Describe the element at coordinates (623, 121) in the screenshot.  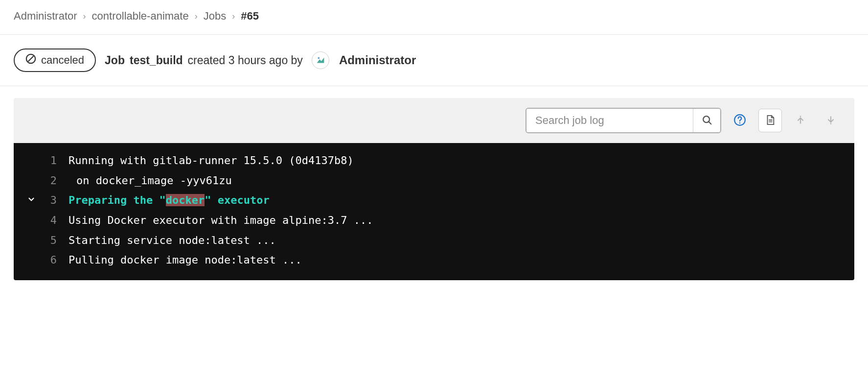
I see `search-group` at that location.